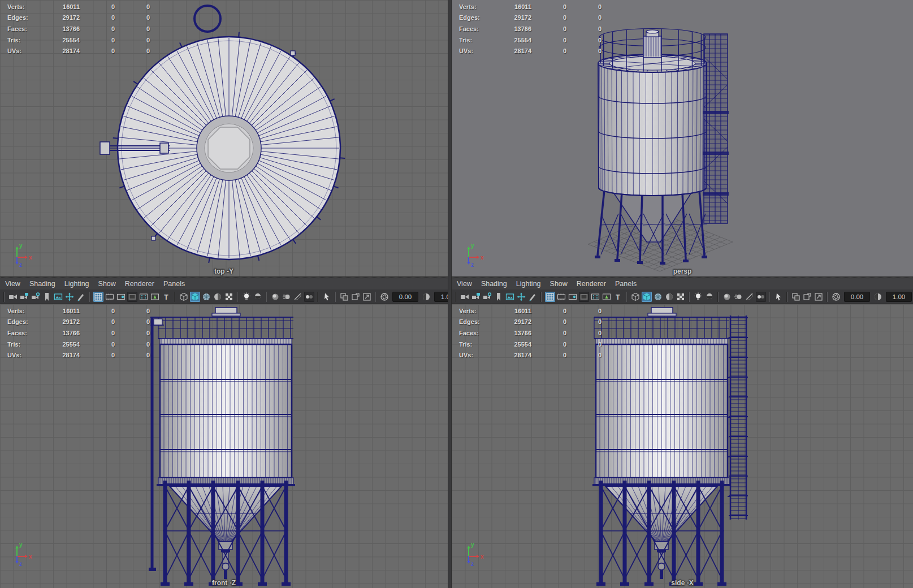  What do you see at coordinates (29, 7) in the screenshot?
I see `hud-label: Verts:` at bounding box center [29, 7].